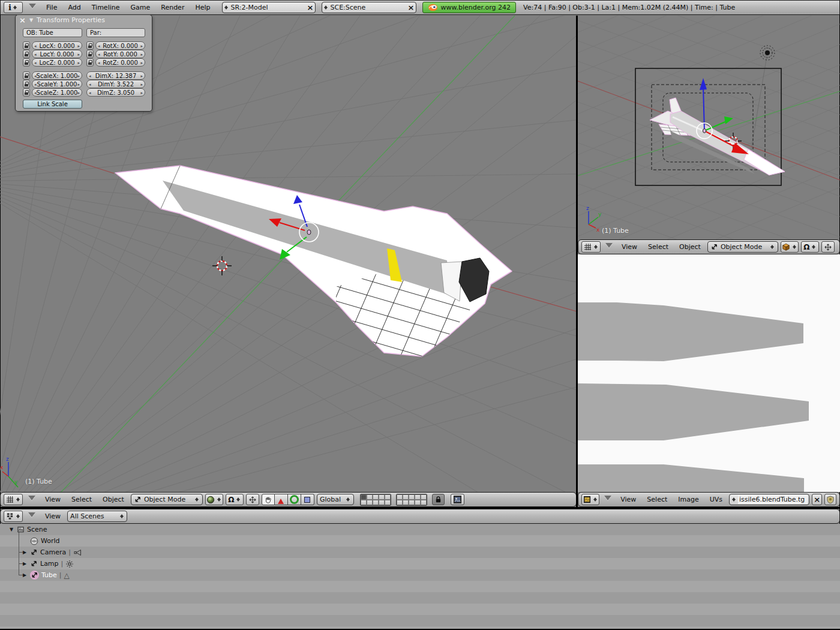  What do you see at coordinates (438, 499) in the screenshot?
I see `lock-layers-button` at bounding box center [438, 499].